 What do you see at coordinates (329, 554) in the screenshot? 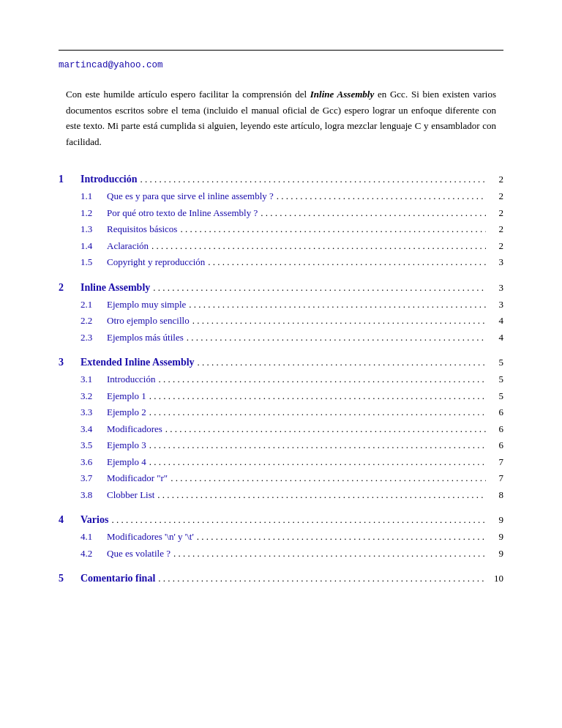
I see `toc-sub-dots-4.2` at bounding box center [329, 554].